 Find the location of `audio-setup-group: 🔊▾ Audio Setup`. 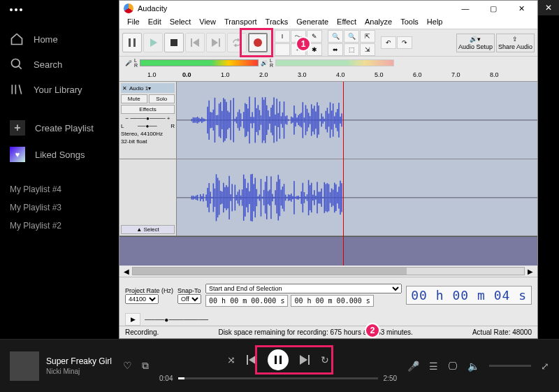

audio-setup-group: 🔊▾ Audio Setup is located at coordinates (475, 43).